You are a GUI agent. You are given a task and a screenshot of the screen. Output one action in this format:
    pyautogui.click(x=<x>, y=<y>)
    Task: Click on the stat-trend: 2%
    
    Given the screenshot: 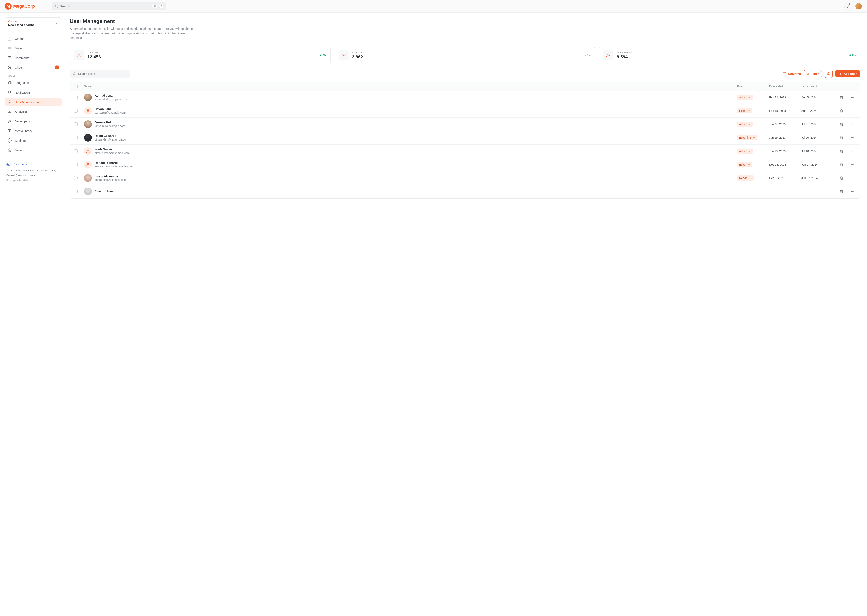 What is the action you would take?
    pyautogui.click(x=852, y=55)
    